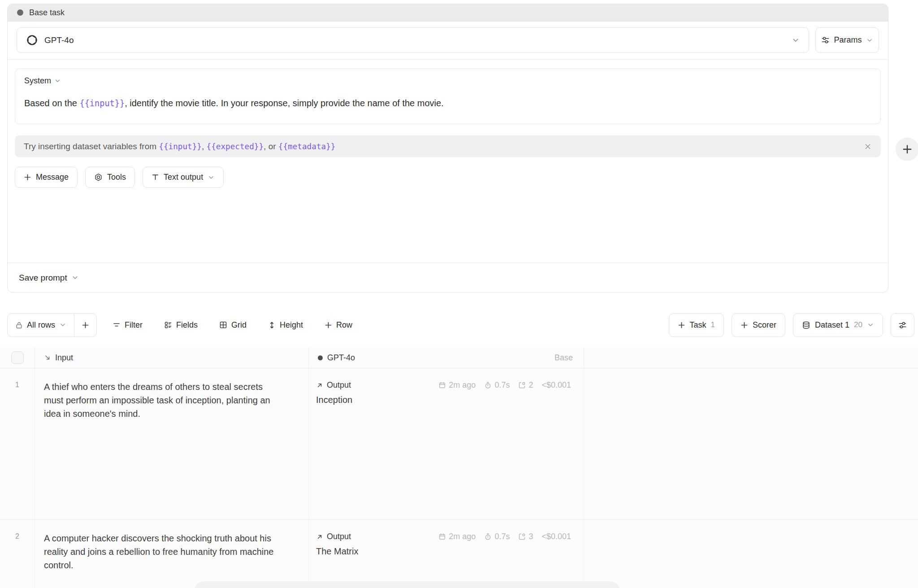 This screenshot has width=918, height=588. Describe the element at coordinates (59, 40) in the screenshot. I see `model-name: GPT-4o` at that location.